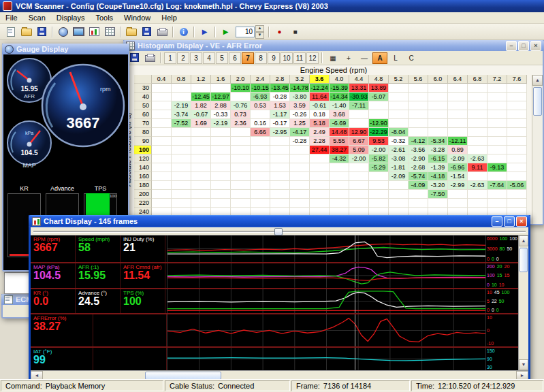 The width and height of the screenshot is (544, 392). Describe the element at coordinates (53, 249) in the screenshot. I see `chart-param: RPM (rpm)3667` at that location.